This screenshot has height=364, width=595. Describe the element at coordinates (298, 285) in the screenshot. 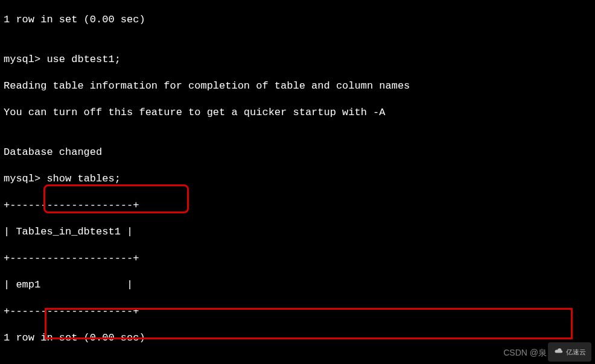

I see `table-row: | emp1 |` at that location.